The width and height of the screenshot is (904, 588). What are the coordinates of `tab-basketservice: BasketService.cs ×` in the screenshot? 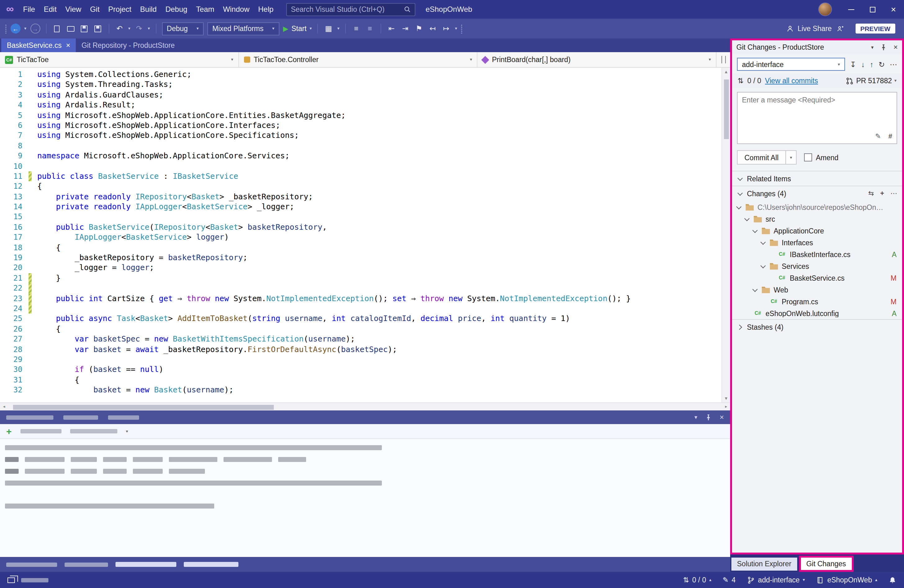 It's located at (38, 45).